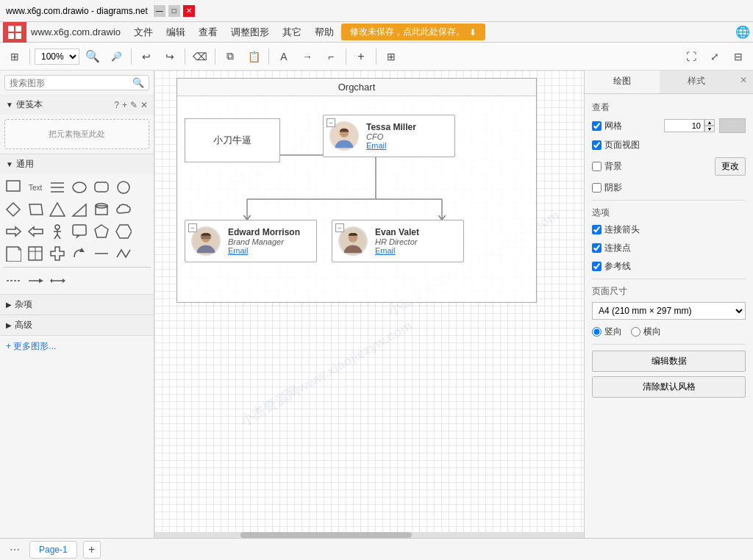 Image resolution: width=753 pixels, height=560 pixels. I want to click on redo-button: ↪, so click(170, 57).